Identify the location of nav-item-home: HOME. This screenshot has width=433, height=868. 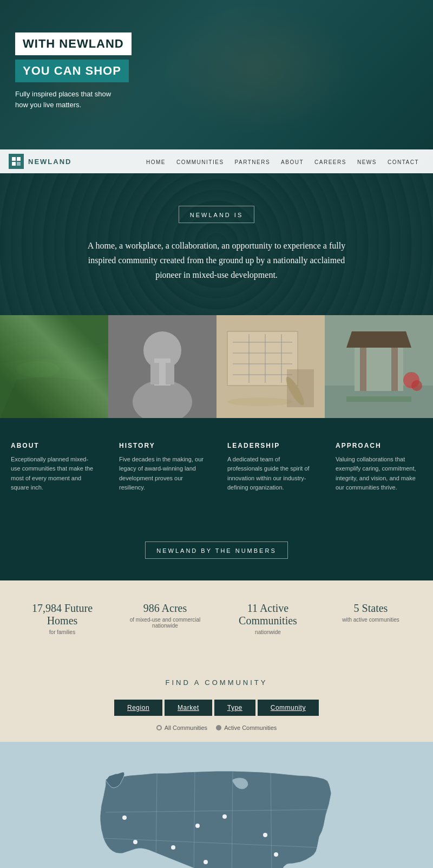
(156, 161).